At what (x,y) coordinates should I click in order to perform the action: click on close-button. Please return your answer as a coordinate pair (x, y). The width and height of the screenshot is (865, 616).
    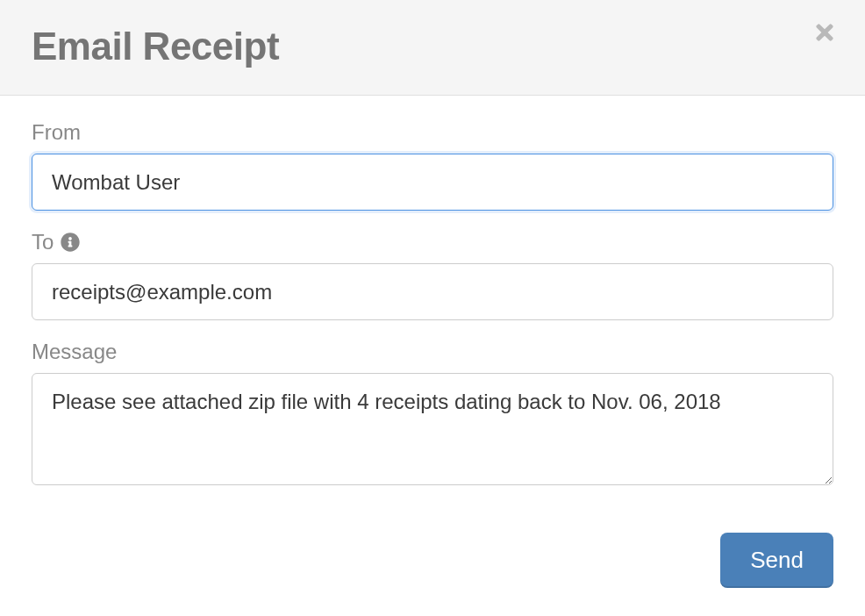
    Looking at the image, I should click on (825, 33).